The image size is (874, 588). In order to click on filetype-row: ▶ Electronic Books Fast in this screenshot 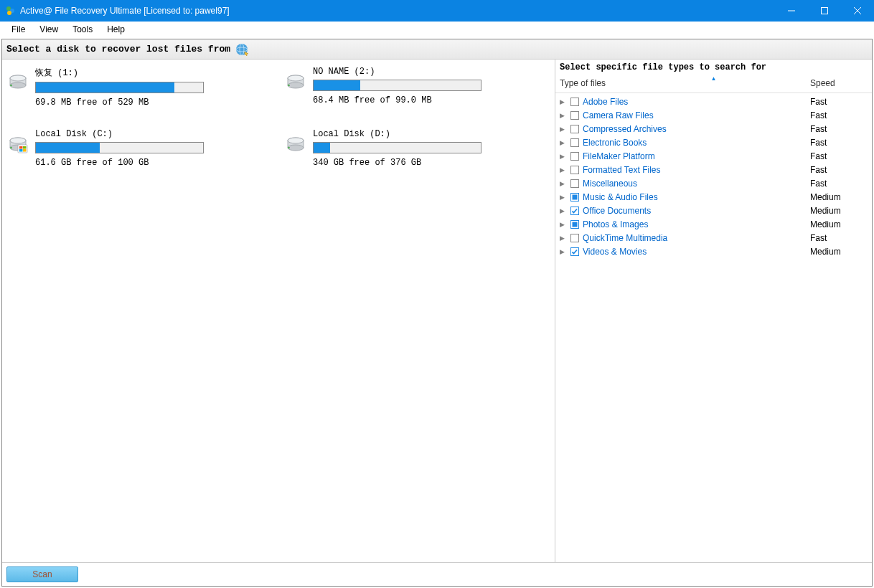, I will do `click(713, 142)`.